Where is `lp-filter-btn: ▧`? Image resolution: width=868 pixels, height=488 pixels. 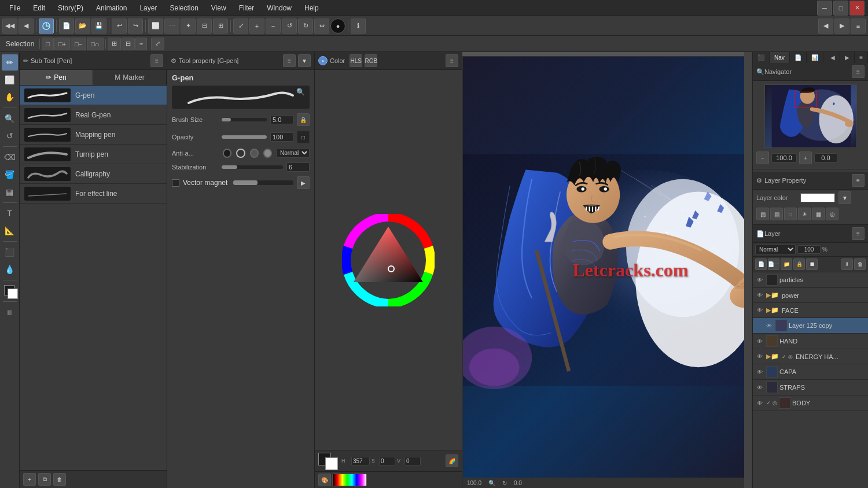 lp-filter-btn: ▧ is located at coordinates (763, 214).